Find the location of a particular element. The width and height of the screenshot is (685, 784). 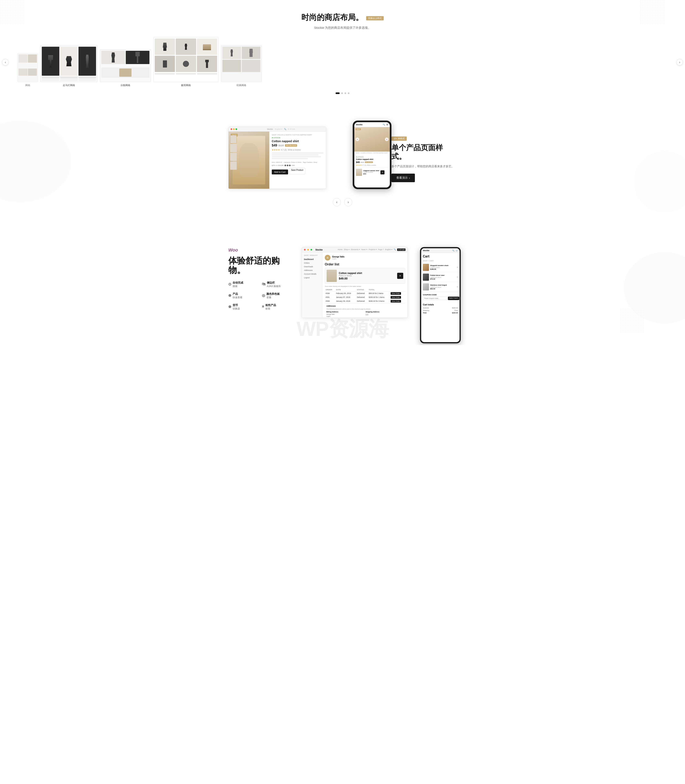

addresses-desc: The following addresses will be used on … is located at coordinates (365, 309).